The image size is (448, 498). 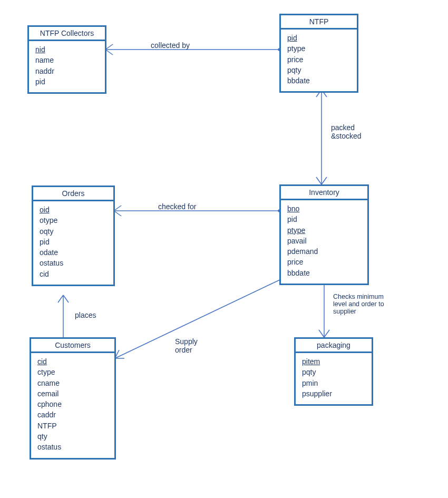 I want to click on attr: psupplier, so click(x=334, y=394).